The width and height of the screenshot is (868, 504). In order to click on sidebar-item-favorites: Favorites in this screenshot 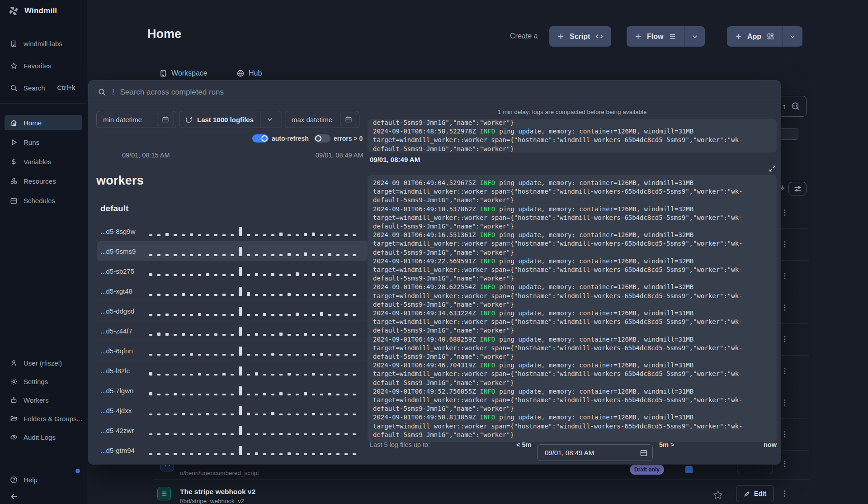, I will do `click(43, 66)`.